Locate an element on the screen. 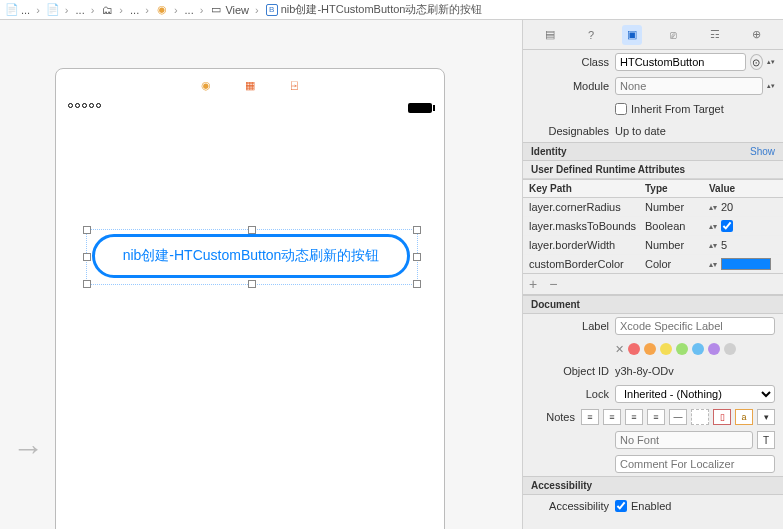 The height and width of the screenshot is (529, 783). class-label: Class is located at coordinates (570, 62).